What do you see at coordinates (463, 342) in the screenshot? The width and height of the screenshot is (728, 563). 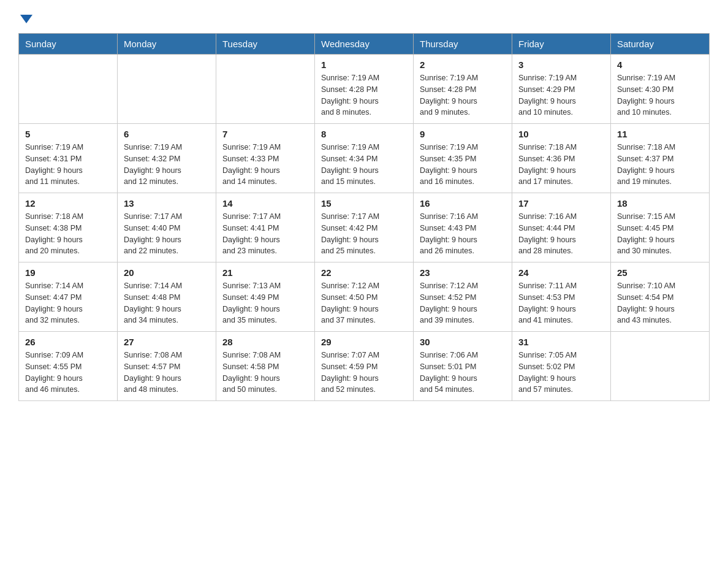 I see `day-number: 30` at bounding box center [463, 342].